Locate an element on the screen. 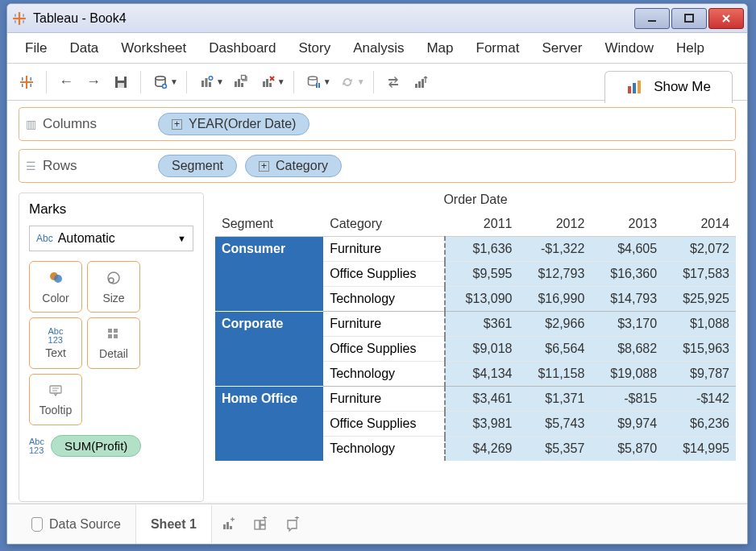  mark-card-size: Size is located at coordinates (114, 287).